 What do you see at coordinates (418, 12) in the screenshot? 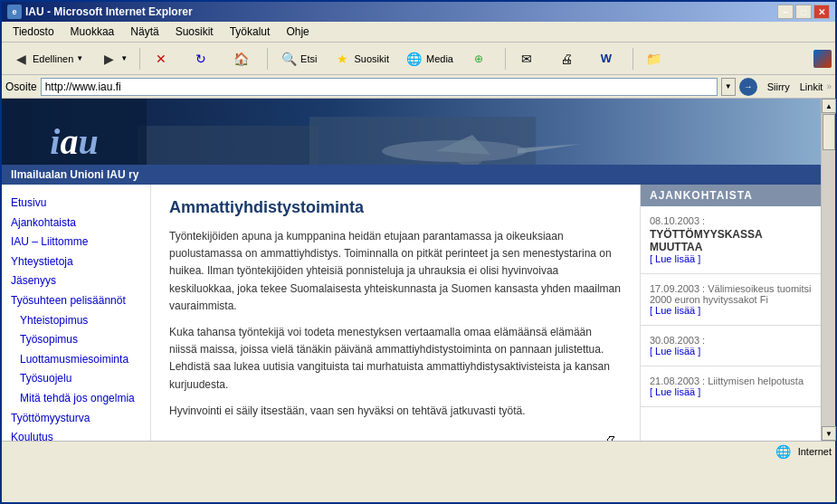
I see `title-bar: e IAU - Microsoft Internet Explorer – □ …` at bounding box center [418, 12].